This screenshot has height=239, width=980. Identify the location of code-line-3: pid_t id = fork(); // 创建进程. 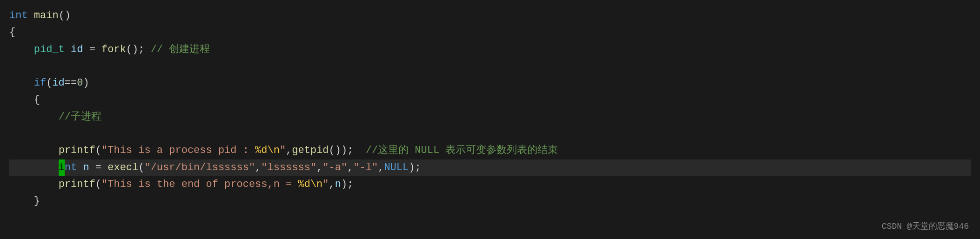
(490, 50).